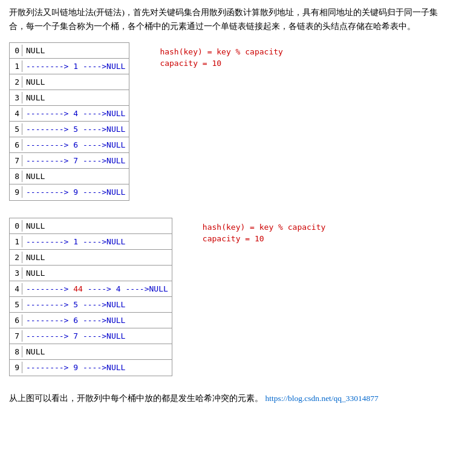 The image size is (456, 476). What do you see at coordinates (228, 20) in the screenshot?
I see `intro-paragraph: 开散列法又叫链地址法(开链法)，首先对关键码集合用散列函数计算散列地址，具有相同…` at bounding box center [228, 20].